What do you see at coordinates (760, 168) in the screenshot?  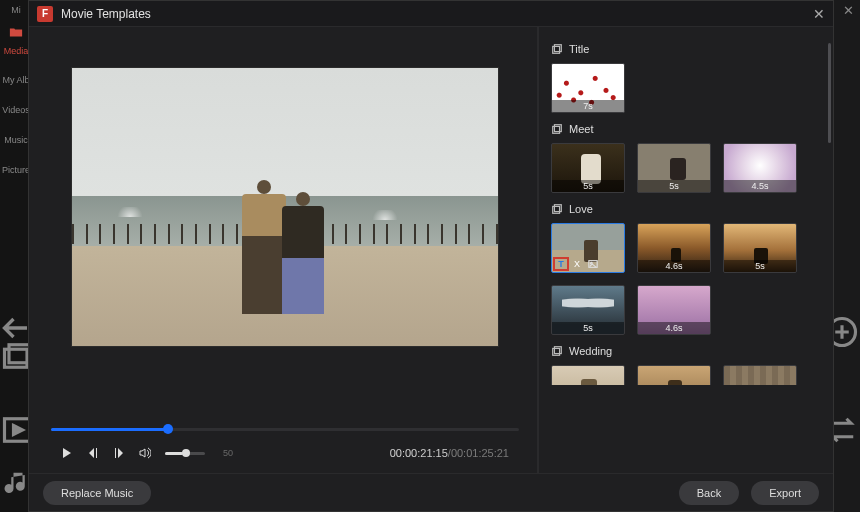 I see `template-thumb: 4.5s` at bounding box center [760, 168].